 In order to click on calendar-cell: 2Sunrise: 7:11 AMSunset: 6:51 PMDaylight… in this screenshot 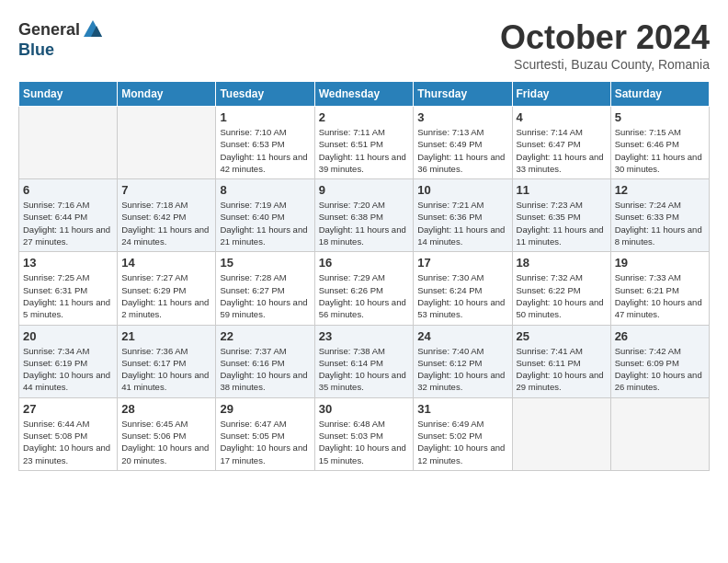, I will do `click(364, 144)`.